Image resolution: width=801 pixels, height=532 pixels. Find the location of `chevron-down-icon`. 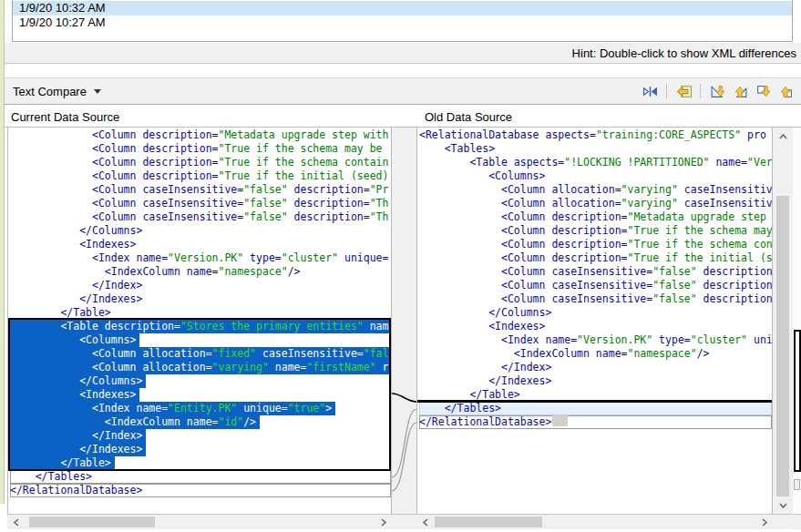

chevron-down-icon is located at coordinates (98, 93).